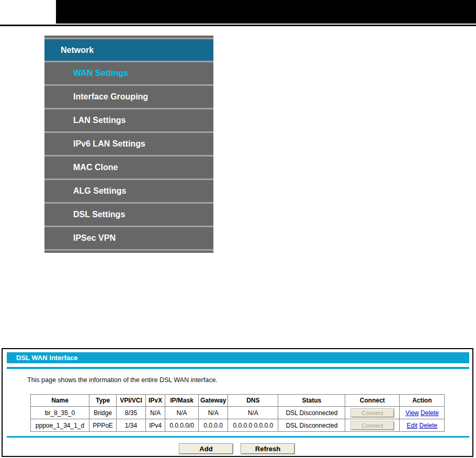  Describe the element at coordinates (60, 413) in the screenshot. I see `cell-name: br_8_35_0` at that location.